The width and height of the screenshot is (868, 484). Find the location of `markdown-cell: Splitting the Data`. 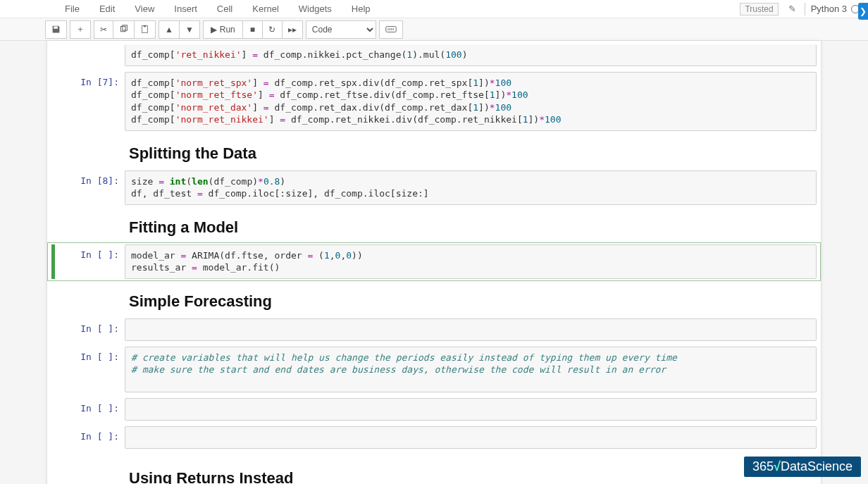

markdown-cell: Splitting the Data is located at coordinates (434, 151).